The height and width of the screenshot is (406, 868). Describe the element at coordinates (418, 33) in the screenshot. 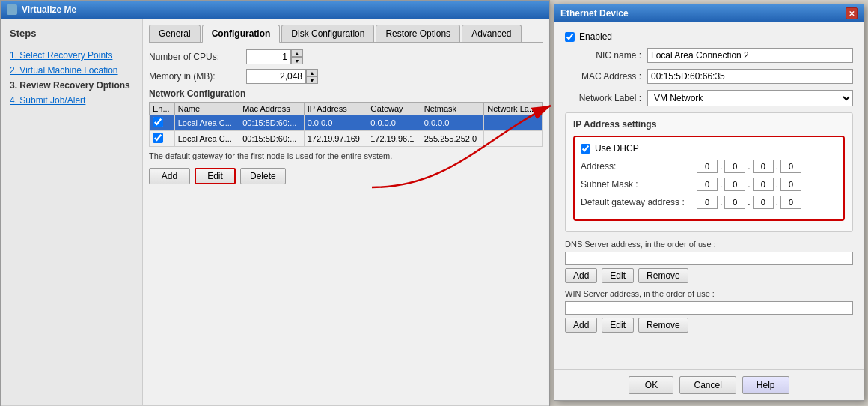

I see `tab-restore-options: Restore Options` at that location.